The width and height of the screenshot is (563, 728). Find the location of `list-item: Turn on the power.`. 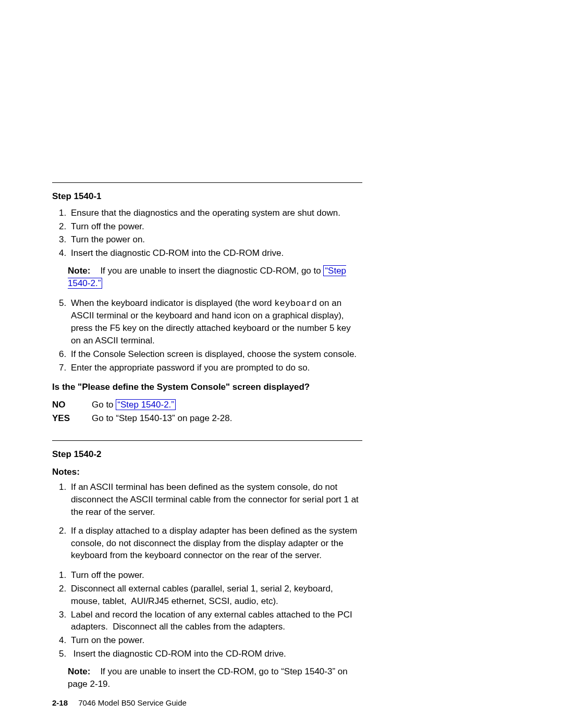

list-item: Turn on the power. is located at coordinates (216, 640).